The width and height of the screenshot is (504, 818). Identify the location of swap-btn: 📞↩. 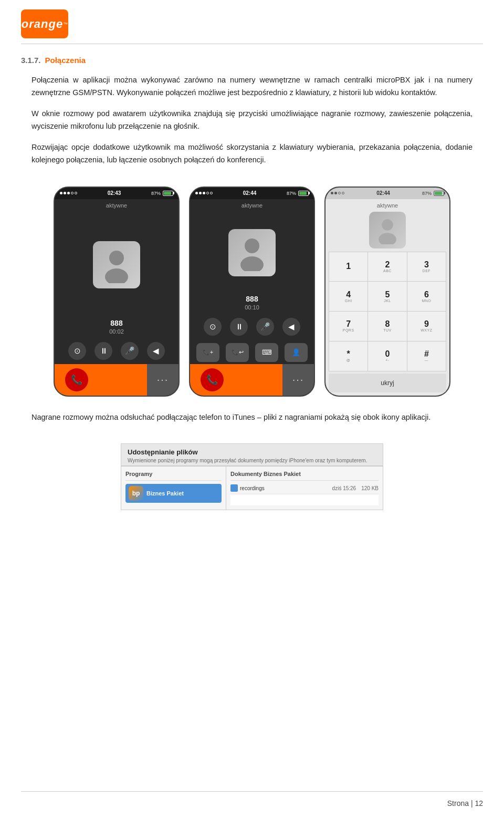
(237, 353).